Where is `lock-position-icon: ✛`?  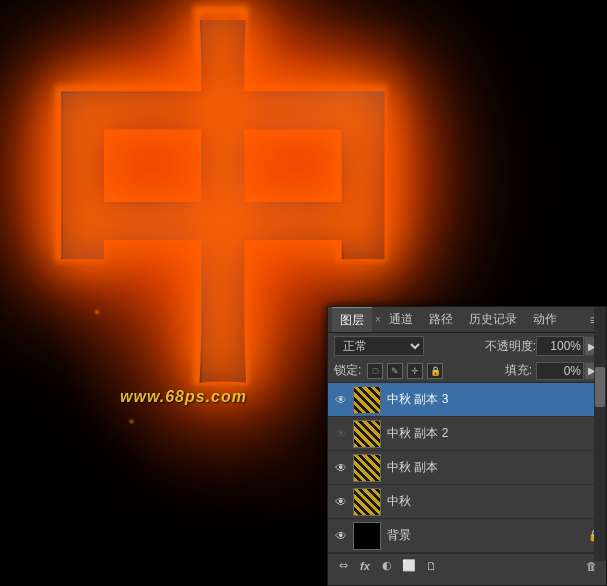
lock-position-icon: ✛ is located at coordinates (415, 371).